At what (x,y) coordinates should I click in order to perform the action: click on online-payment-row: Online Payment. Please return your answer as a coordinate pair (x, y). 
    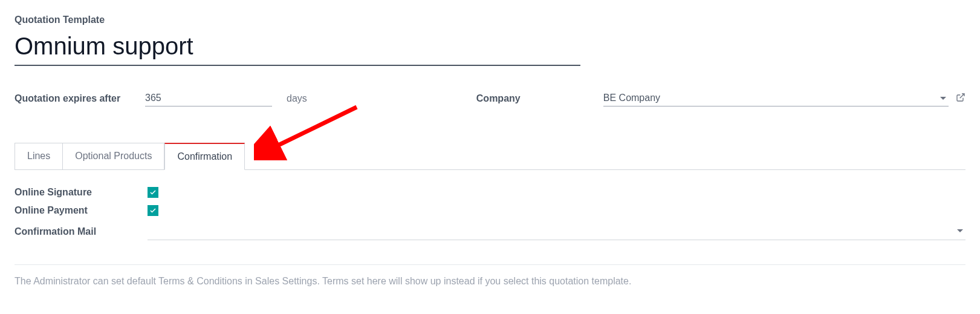
    Looking at the image, I should click on (490, 211).